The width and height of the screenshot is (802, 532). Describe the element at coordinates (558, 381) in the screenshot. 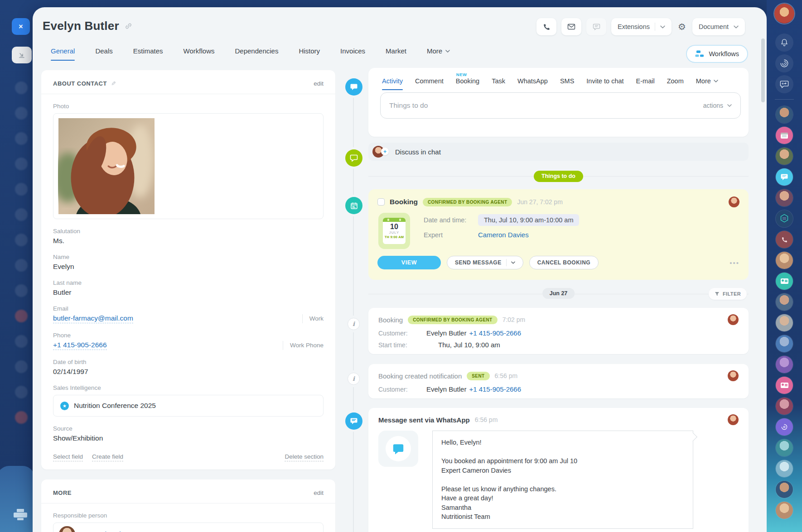

I see `timeline-entry-notification: Booking created notification SENT 6:56 p…` at that location.